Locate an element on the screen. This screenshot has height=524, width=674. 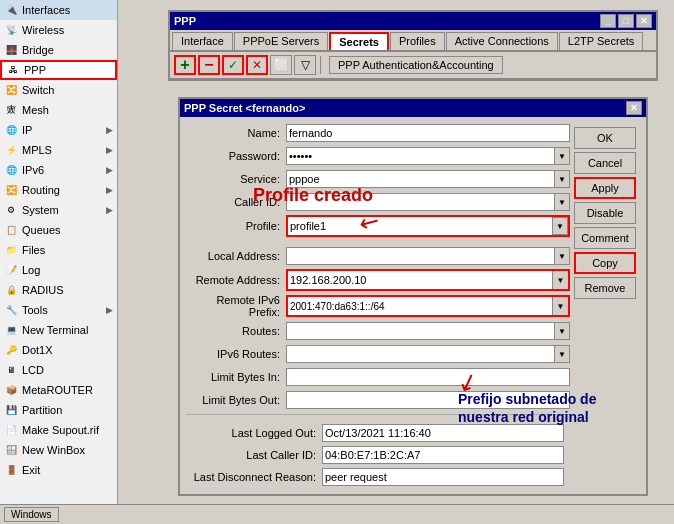
sidebar-item-tools: 🔧 Tools ▶ is located at coordinates (58, 310).